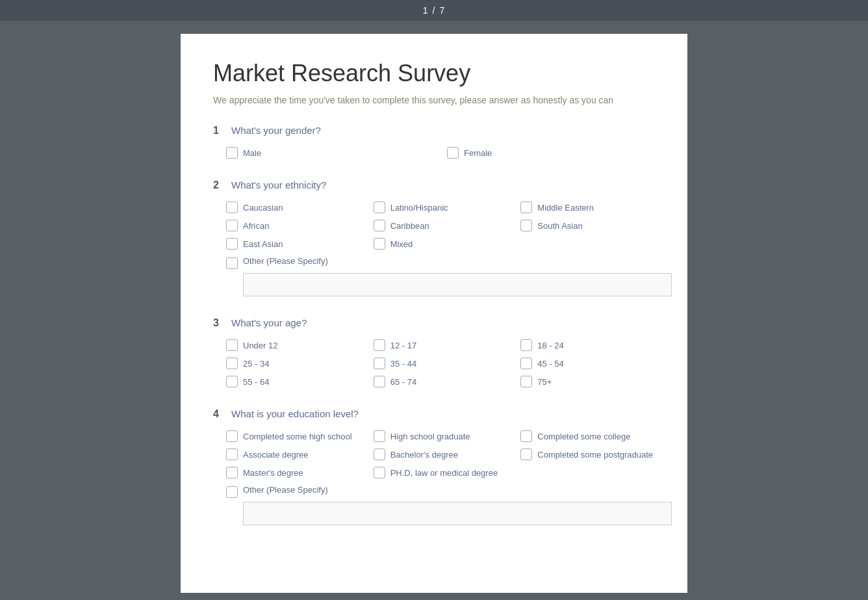 This screenshot has width=868, height=600. Describe the element at coordinates (379, 436) in the screenshot. I see `checkbox-hs-graduate` at that location.